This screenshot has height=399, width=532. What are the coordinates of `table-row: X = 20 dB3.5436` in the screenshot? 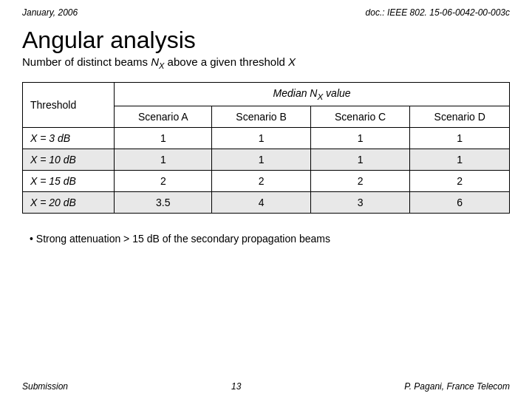 It's located at (266, 202).